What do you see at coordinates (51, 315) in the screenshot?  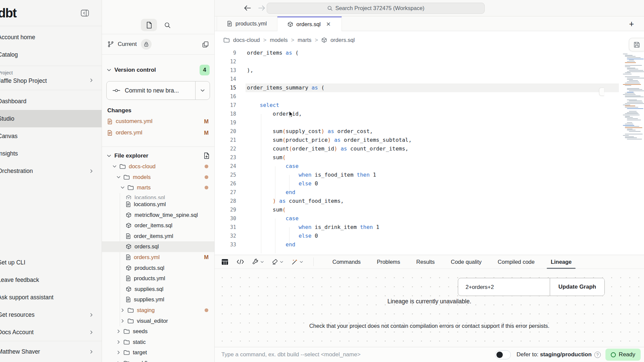 I see `sidebar-item-get-resources: Get resources` at bounding box center [51, 315].